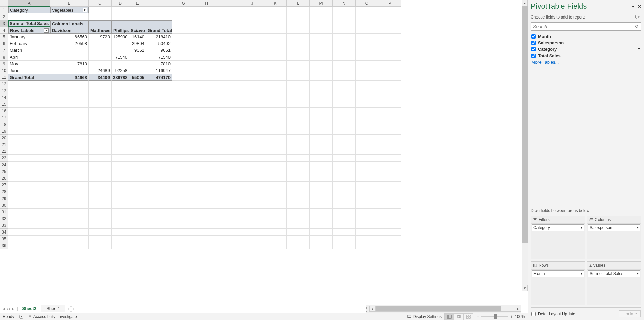 This screenshot has height=320, width=644. What do you see at coordinates (29, 44) in the screenshot?
I see `cell: February` at bounding box center [29, 44].